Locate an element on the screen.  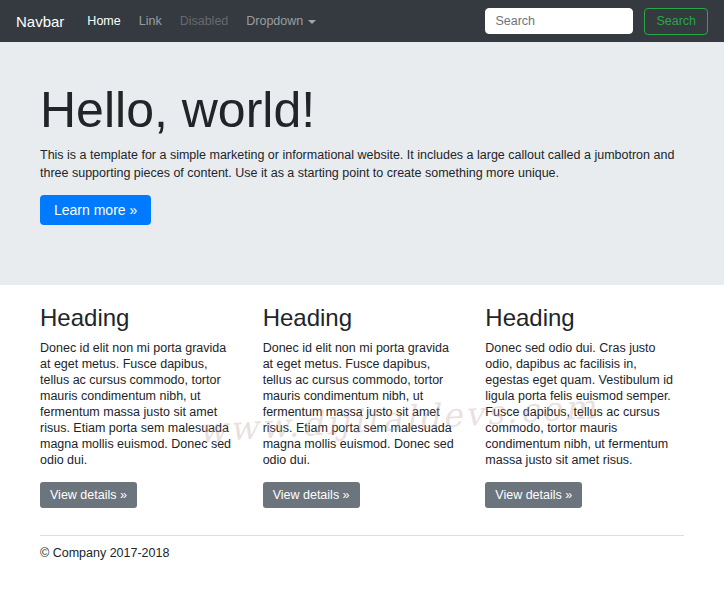
search-input is located at coordinates (559, 21).